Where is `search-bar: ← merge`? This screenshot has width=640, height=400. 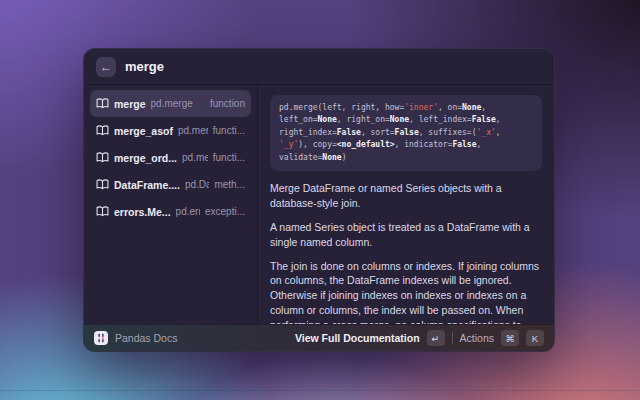
search-bar: ← merge is located at coordinates (319, 67).